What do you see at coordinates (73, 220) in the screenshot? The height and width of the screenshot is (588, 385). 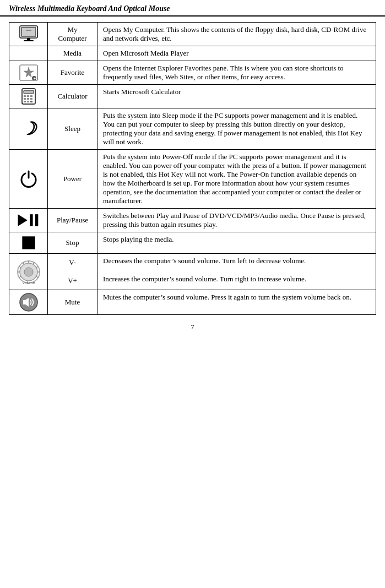 I see `playpause-label: Play/Pause` at bounding box center [73, 220].